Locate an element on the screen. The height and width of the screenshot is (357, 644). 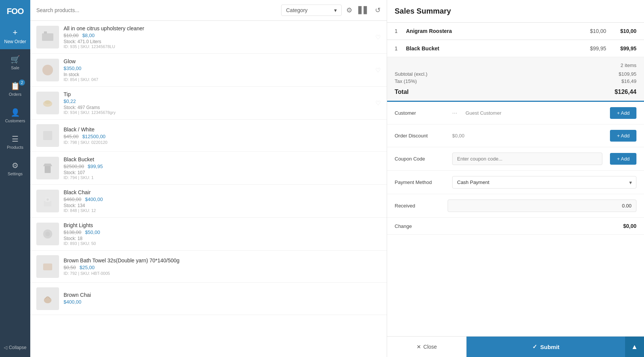
submit-label: Submit is located at coordinates (550, 347).